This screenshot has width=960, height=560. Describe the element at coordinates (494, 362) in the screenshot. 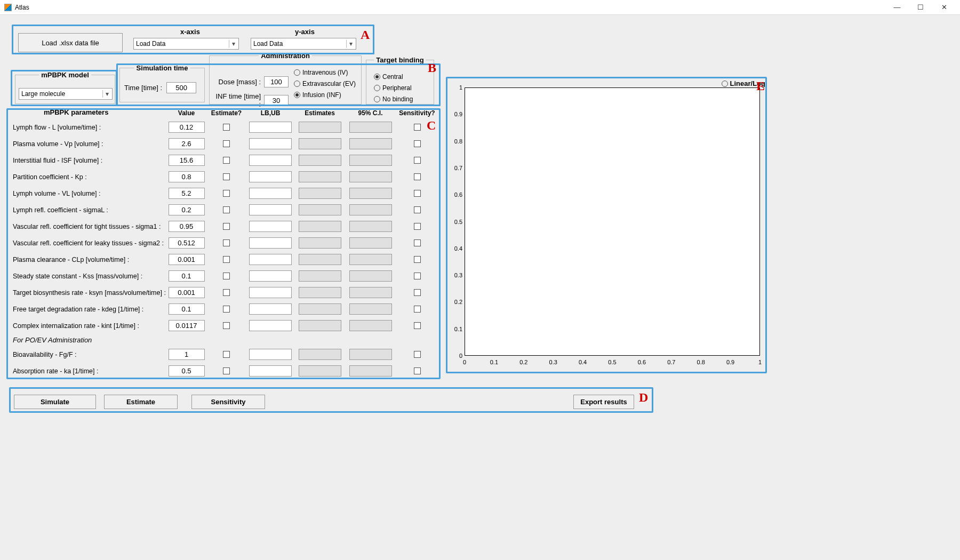

I see `x-tick: 0.1` at that location.